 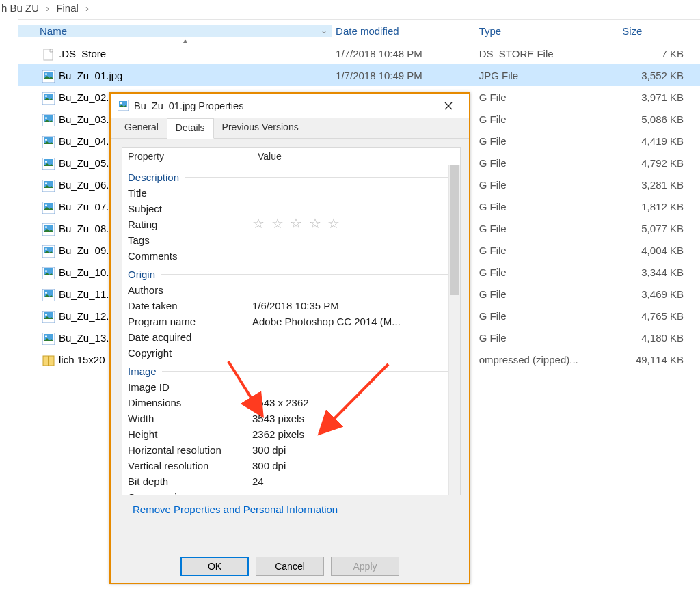 What do you see at coordinates (290, 566) in the screenshot?
I see `dialog-buttons: OK Cancel Apply` at bounding box center [290, 566].